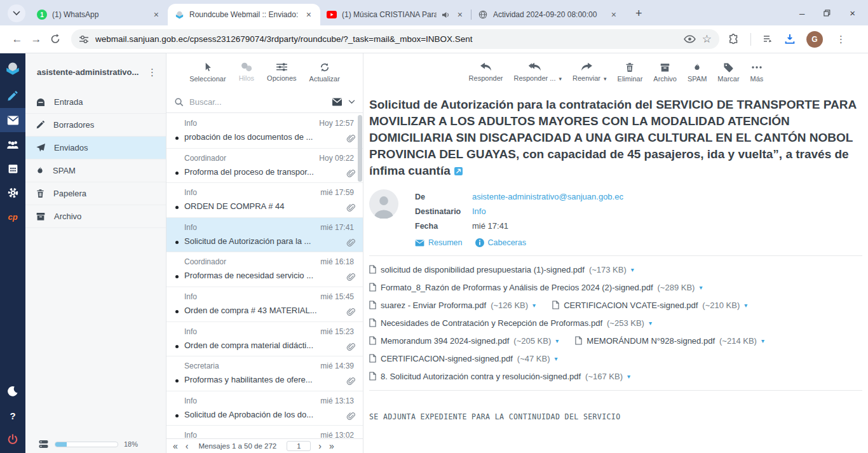 The width and height of the screenshot is (868, 453). I want to click on subject-flag-icon, so click(459, 172).